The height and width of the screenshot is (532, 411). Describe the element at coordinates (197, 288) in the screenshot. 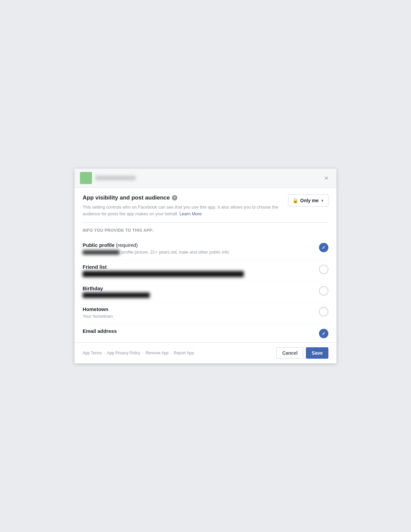

I see `birthday-title: Birthday` at that location.